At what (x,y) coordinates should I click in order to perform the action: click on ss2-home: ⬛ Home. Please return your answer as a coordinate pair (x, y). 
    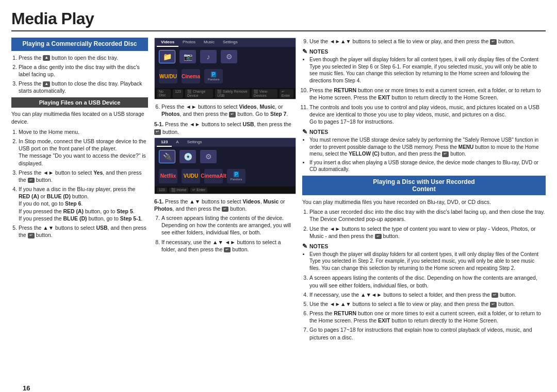
    Looking at the image, I should click on (179, 190).